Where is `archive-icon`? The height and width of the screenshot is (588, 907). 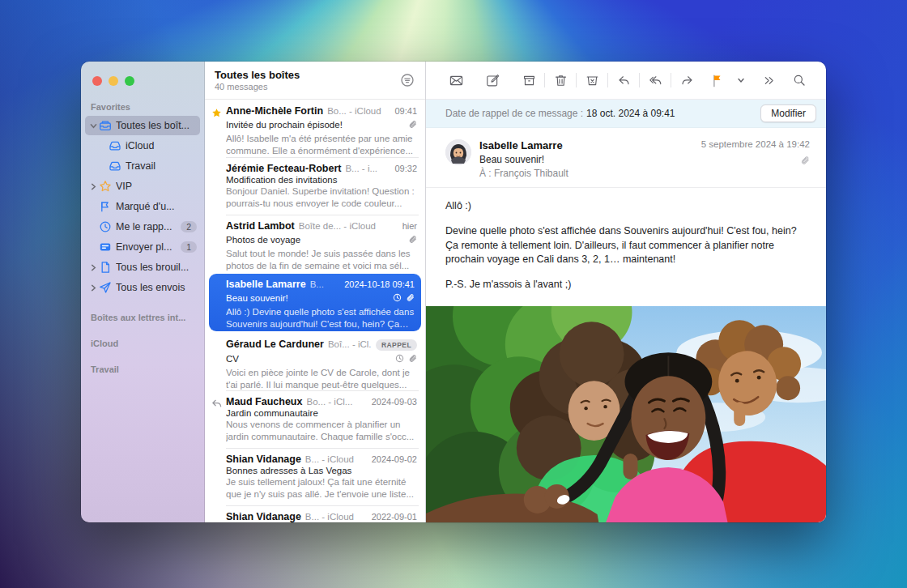 archive-icon is located at coordinates (529, 80).